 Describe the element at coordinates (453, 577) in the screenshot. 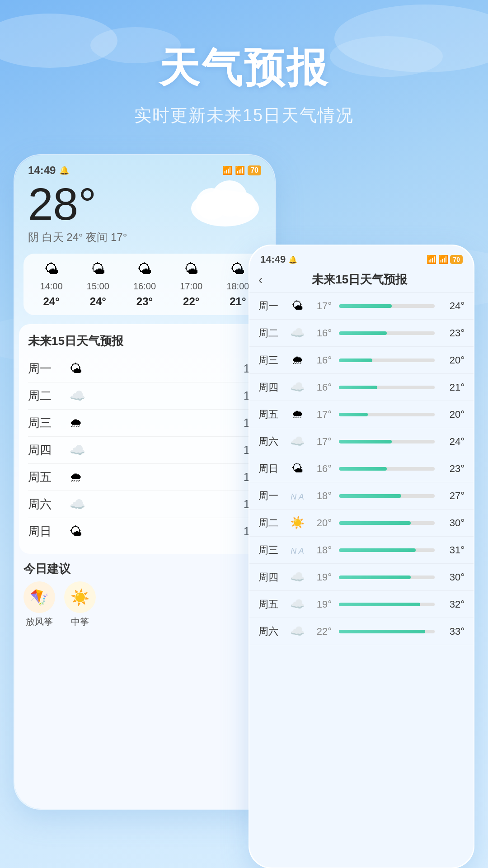

I see `detail-high-10: 30°` at that location.